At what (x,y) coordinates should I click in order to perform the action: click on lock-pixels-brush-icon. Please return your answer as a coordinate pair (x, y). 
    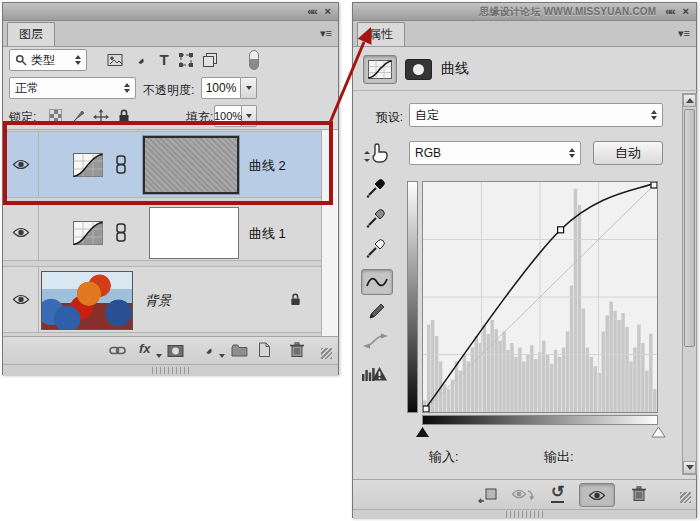
    Looking at the image, I should click on (78, 116).